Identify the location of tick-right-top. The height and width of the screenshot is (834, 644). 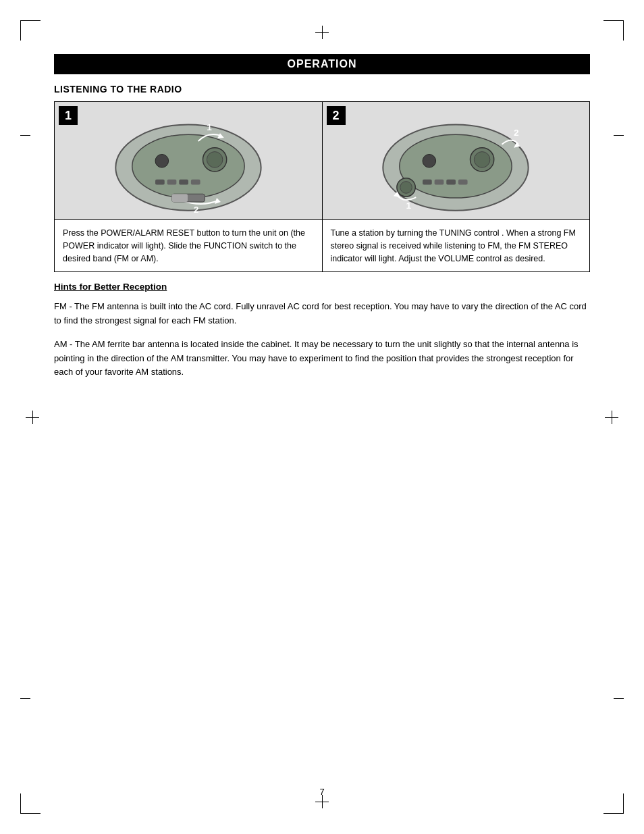
(618, 135).